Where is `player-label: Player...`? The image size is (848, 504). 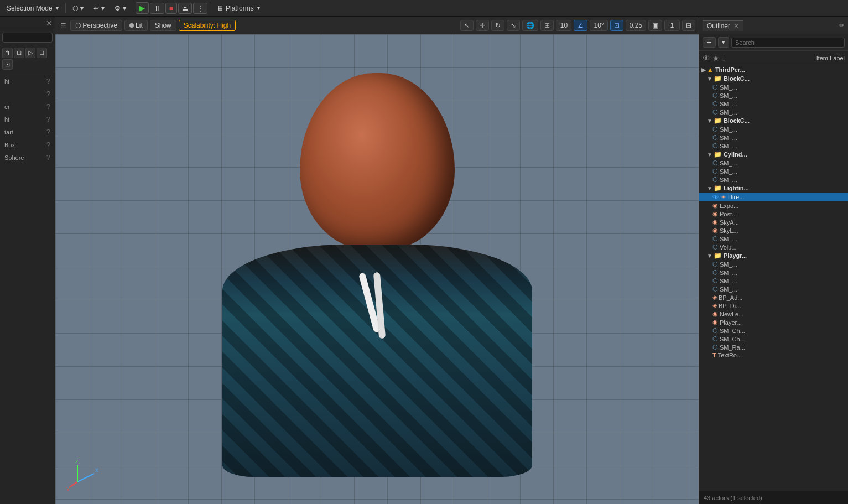 player-label: Player... is located at coordinates (783, 323).